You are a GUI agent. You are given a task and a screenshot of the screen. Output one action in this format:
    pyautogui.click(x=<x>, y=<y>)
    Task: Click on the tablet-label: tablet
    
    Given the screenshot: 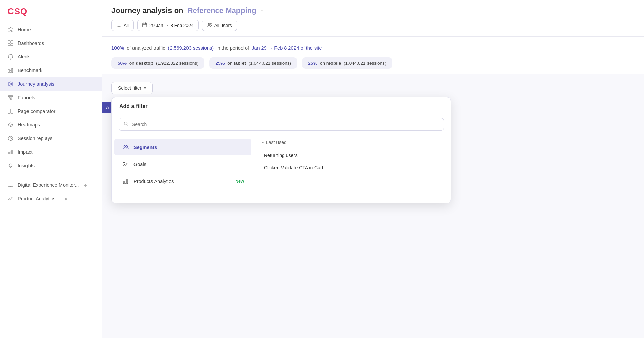 What is the action you would take?
    pyautogui.click(x=240, y=63)
    